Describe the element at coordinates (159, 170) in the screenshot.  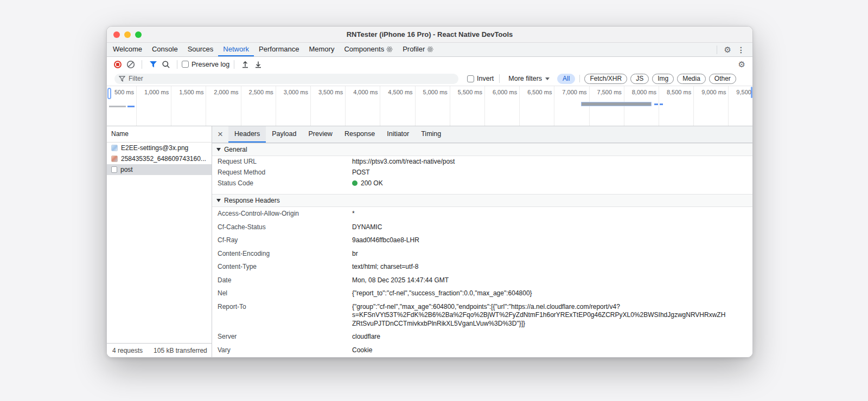
I see `request-row: post` at that location.